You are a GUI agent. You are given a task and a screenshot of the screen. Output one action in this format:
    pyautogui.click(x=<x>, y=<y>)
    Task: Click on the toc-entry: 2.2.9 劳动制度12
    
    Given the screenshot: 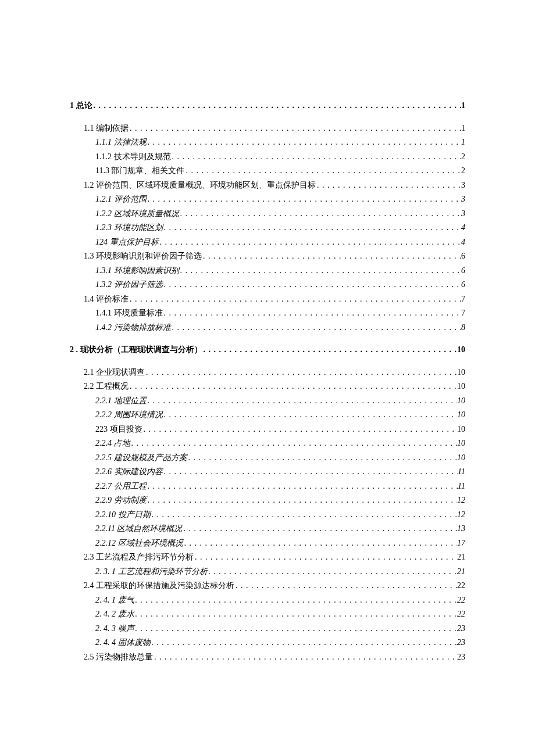 What is the action you would take?
    pyautogui.click(x=268, y=501)
    